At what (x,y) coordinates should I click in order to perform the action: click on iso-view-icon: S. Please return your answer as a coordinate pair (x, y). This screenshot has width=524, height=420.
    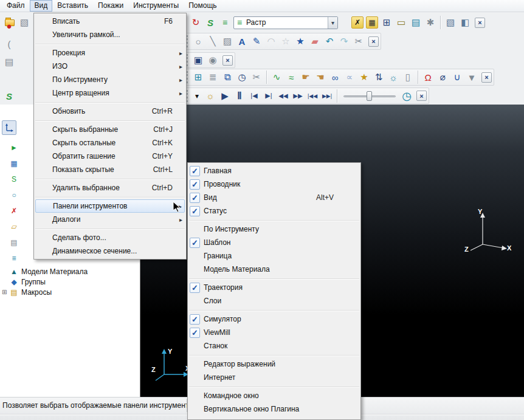
    Looking at the image, I should click on (210, 22).